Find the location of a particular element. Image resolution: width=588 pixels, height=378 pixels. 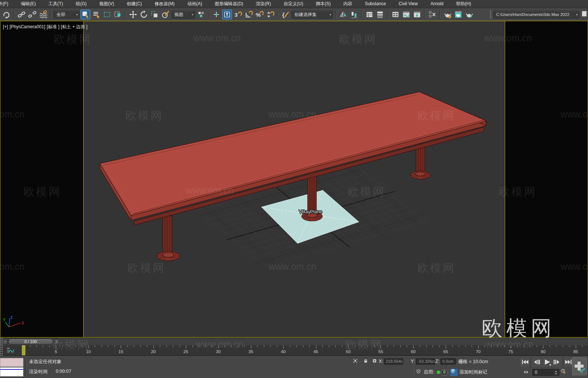

time-tag-cube-button is located at coordinates (454, 372).